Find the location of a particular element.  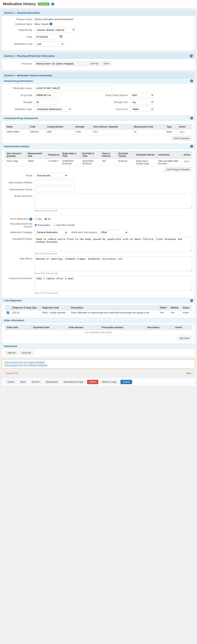

col-action-admin: Action is located at coordinates (187, 155).